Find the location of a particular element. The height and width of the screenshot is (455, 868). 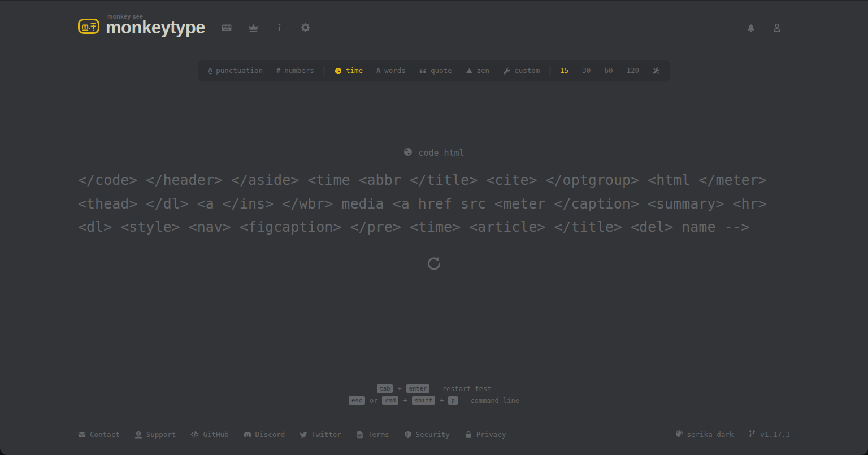

word: src is located at coordinates (474, 204).